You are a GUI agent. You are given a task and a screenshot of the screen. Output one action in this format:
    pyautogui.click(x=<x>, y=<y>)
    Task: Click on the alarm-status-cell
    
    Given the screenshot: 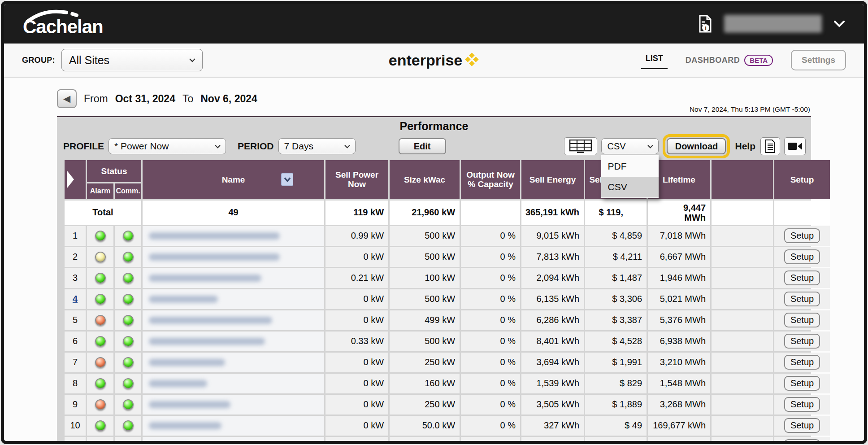 What is the action you would take?
    pyautogui.click(x=100, y=362)
    